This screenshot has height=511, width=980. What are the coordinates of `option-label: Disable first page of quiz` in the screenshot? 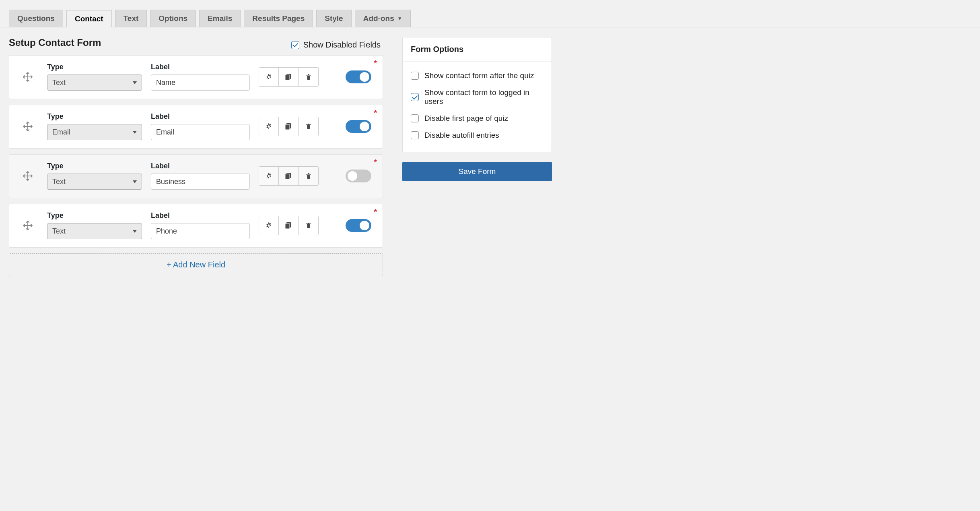 It's located at (466, 118).